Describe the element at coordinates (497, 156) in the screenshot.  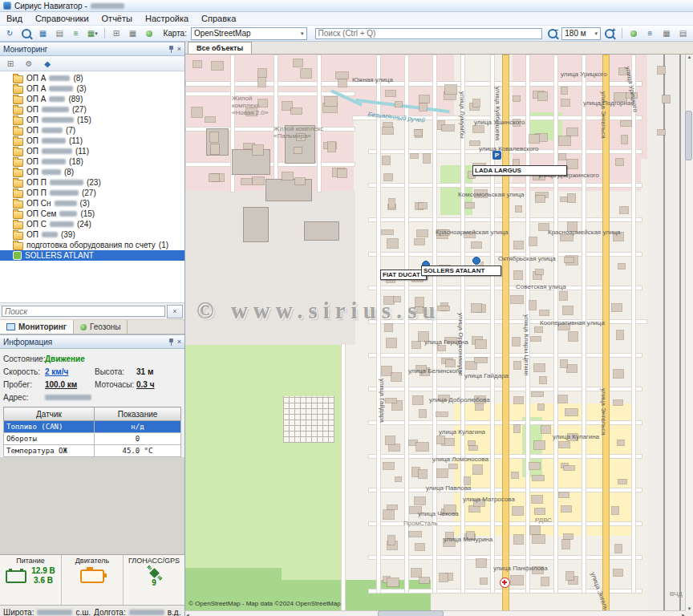
I see `parking-icon: P` at that location.